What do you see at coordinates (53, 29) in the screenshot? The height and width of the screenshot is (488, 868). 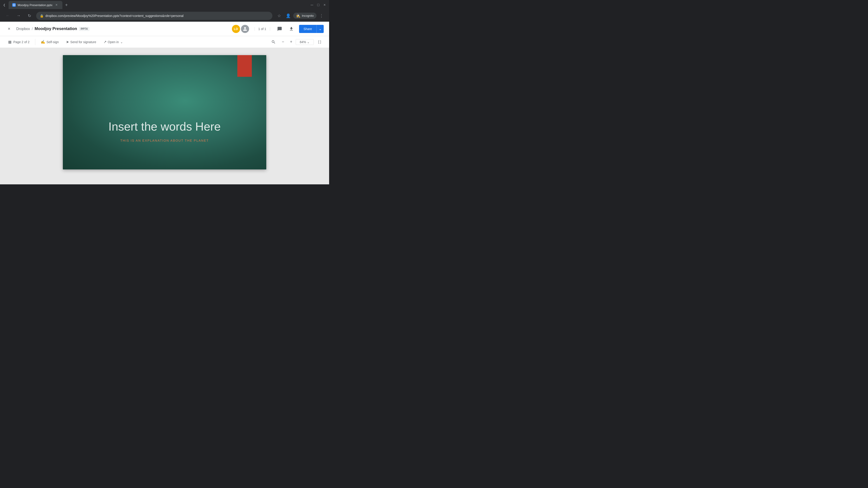 I see `breadcrumb: Dropbox / Moodjoy Presentation PPTX` at bounding box center [53, 29].